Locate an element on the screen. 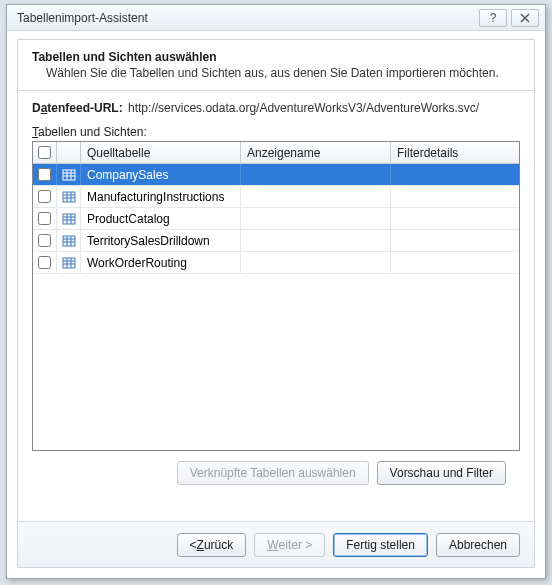  row-source: ProductCatalog is located at coordinates (161, 218).